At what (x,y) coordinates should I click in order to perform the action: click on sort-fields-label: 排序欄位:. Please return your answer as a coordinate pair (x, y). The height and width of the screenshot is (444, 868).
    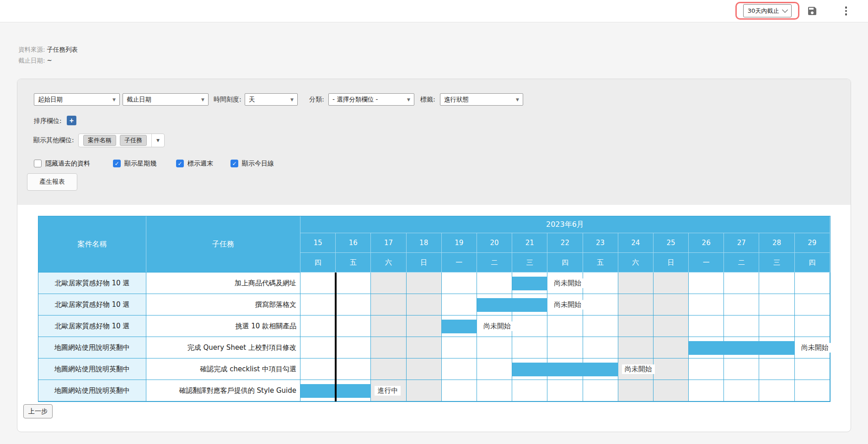
    Looking at the image, I should click on (48, 121).